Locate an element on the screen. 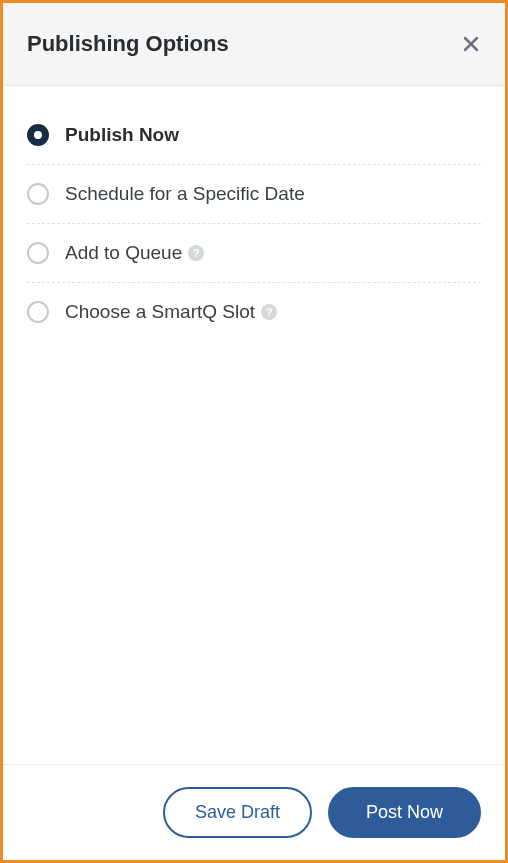  option-label: Choose a SmartQ Slot is located at coordinates (160, 312).